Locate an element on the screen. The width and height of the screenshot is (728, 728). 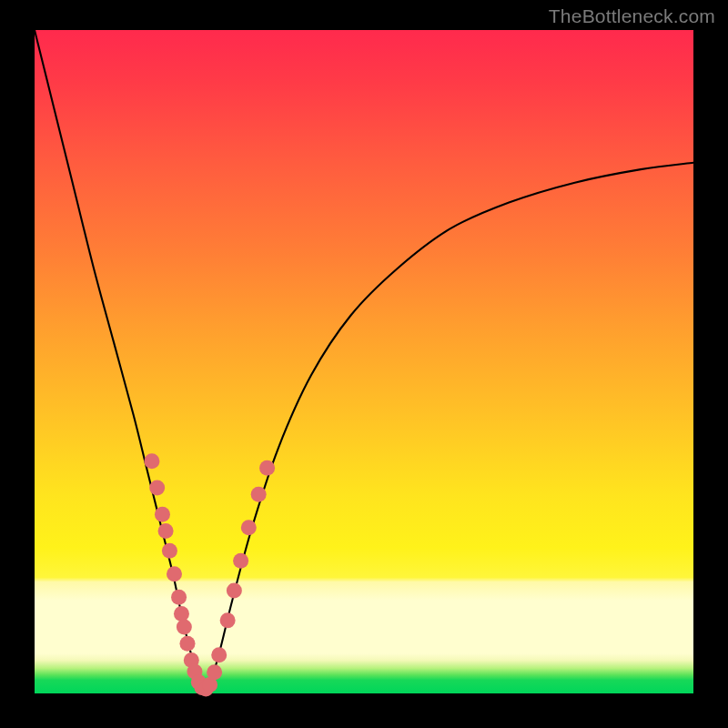
watermark-text: TheBottleneck.com is located at coordinates (632, 16).